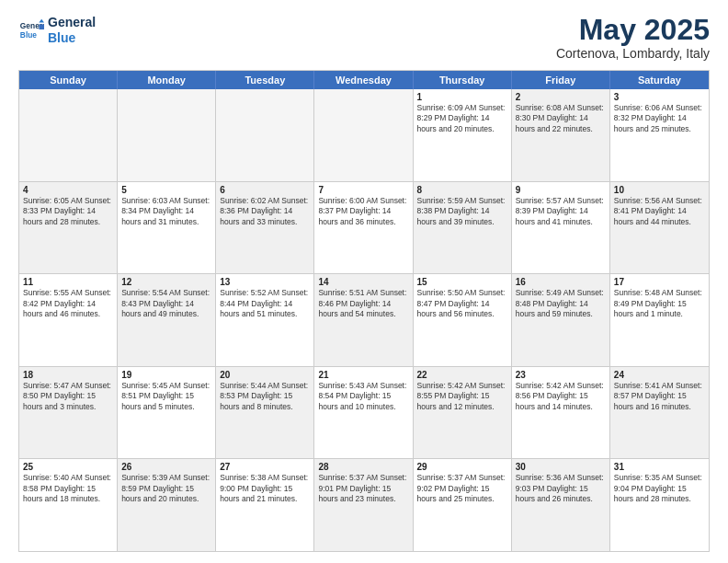 This screenshot has width=728, height=563. Describe the element at coordinates (265, 282) in the screenshot. I see `day-number: 13` at that location.